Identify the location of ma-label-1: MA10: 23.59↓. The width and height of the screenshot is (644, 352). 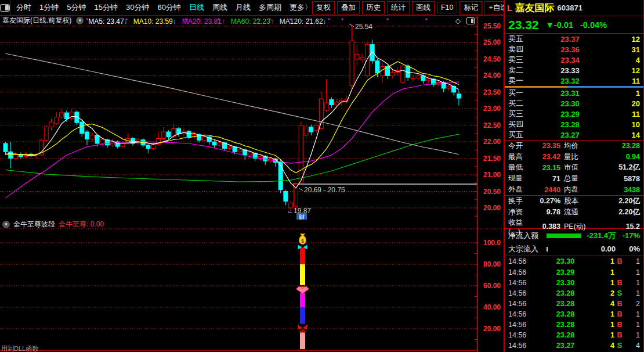
(155, 21).